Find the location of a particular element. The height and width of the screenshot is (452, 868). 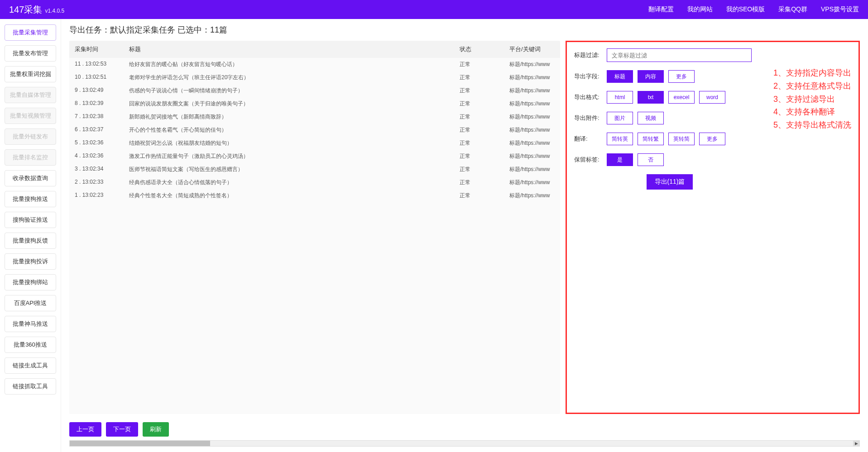

sidebar-item-11: 批量搜狗投诉 is located at coordinates (30, 262).